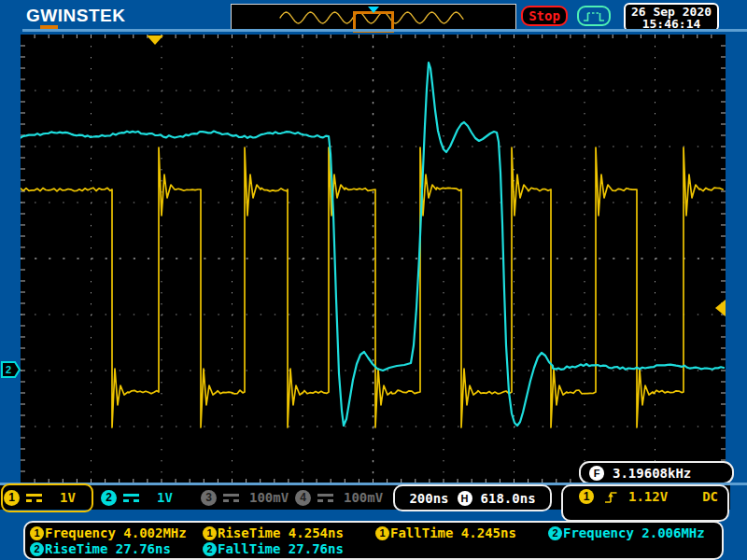  I want to click on ch1-coupling-icon, so click(34, 498).